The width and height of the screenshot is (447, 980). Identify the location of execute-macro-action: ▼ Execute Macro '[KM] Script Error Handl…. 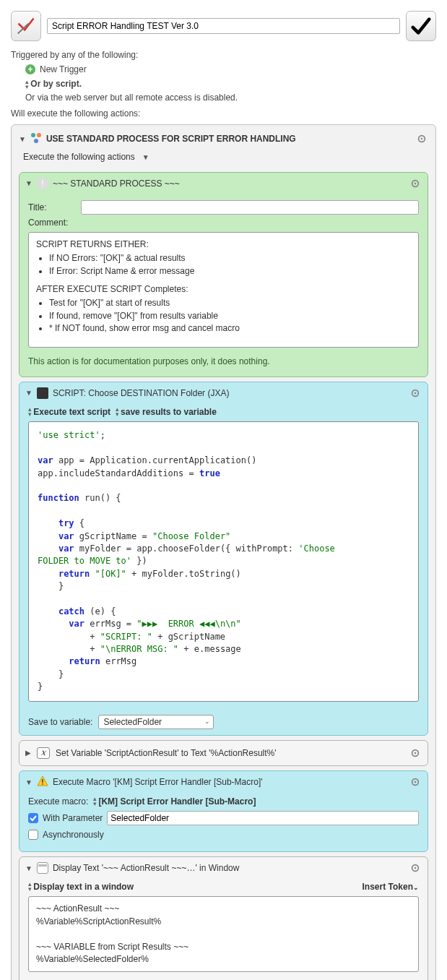
(224, 812).